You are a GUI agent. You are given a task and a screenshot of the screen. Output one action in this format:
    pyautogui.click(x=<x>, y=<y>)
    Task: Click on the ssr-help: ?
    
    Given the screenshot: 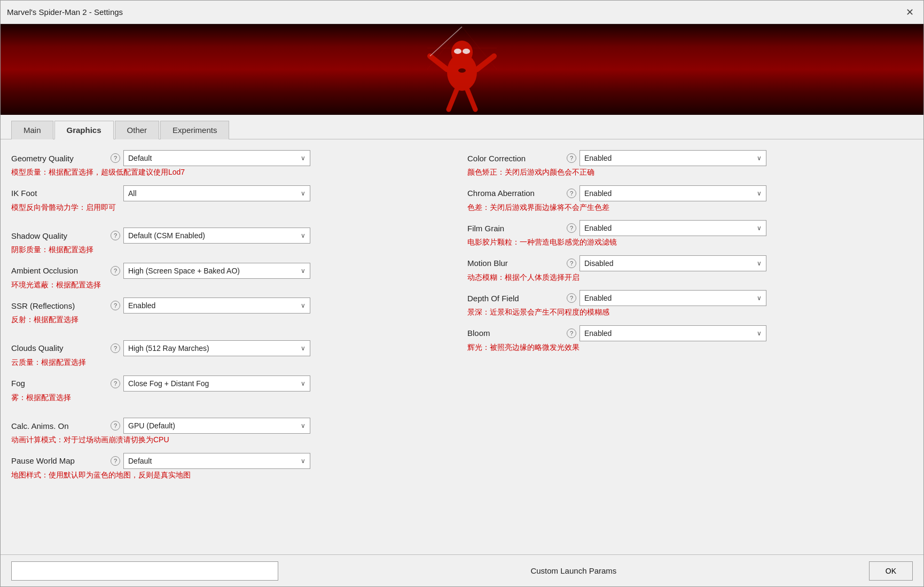 What is the action you would take?
    pyautogui.click(x=115, y=306)
    